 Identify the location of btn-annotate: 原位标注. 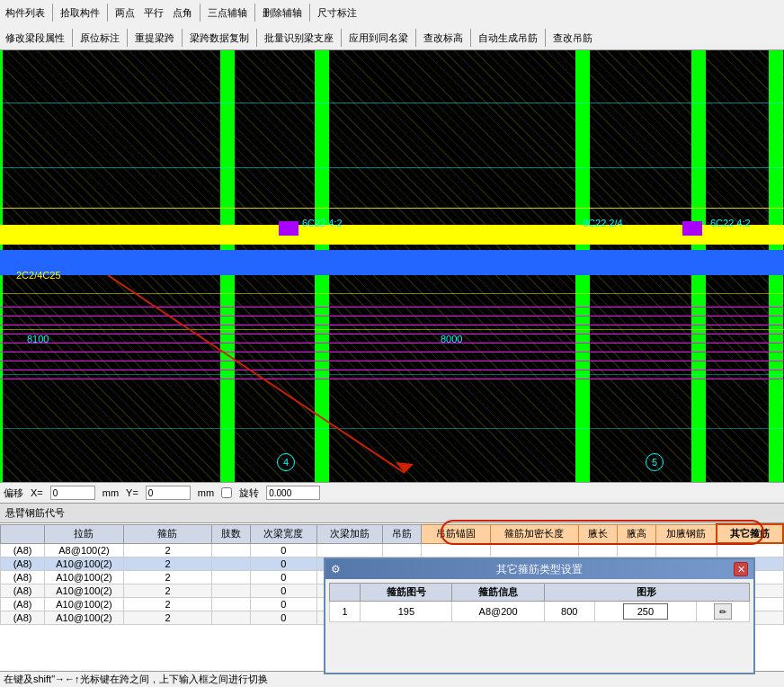
(100, 38).